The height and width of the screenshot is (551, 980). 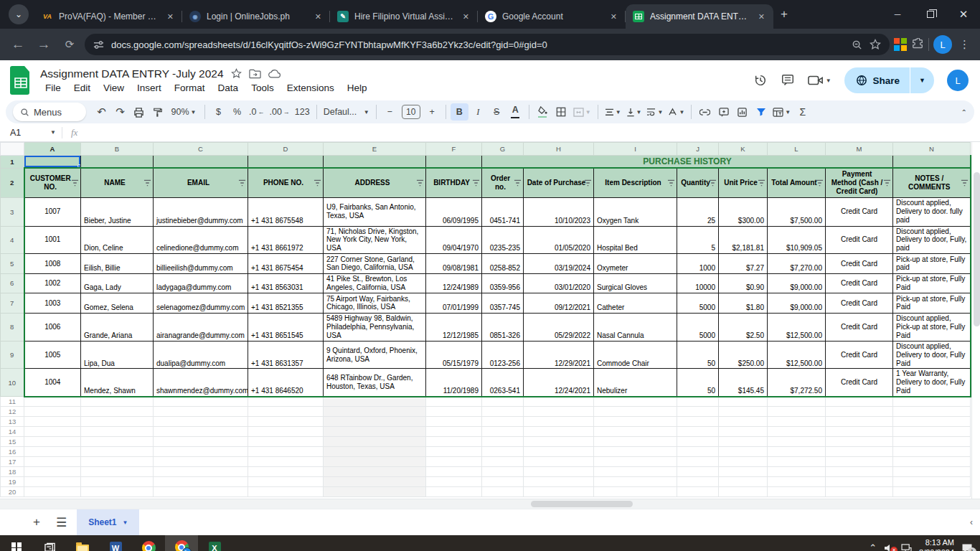 What do you see at coordinates (654, 112) in the screenshot?
I see `text-wrap-button: ▼` at bounding box center [654, 112].